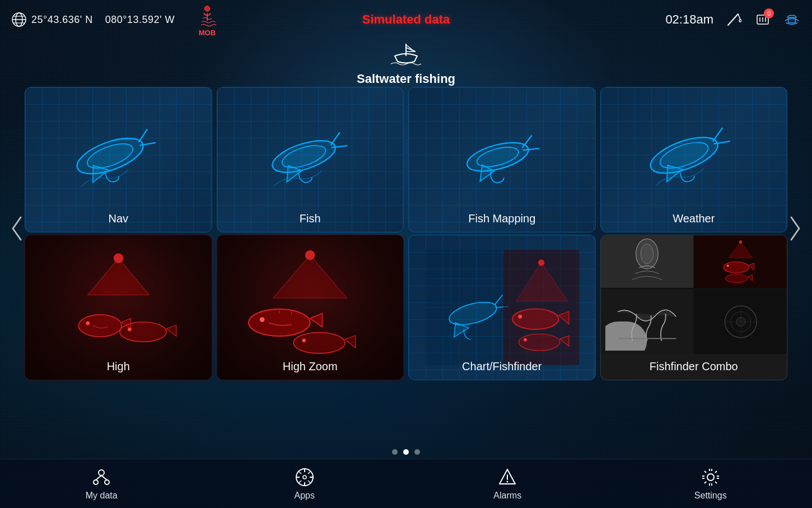  What do you see at coordinates (406, 20) in the screenshot?
I see `simulated-data-label: Simulated data` at bounding box center [406, 20].